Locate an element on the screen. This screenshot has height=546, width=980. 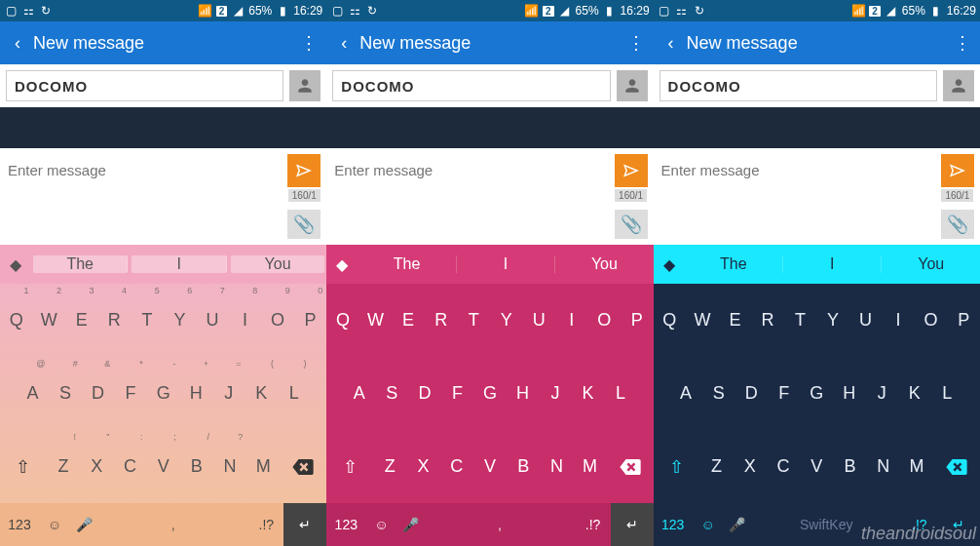
overflow-menu-button: ⋮ is located at coordinates (636, 43).